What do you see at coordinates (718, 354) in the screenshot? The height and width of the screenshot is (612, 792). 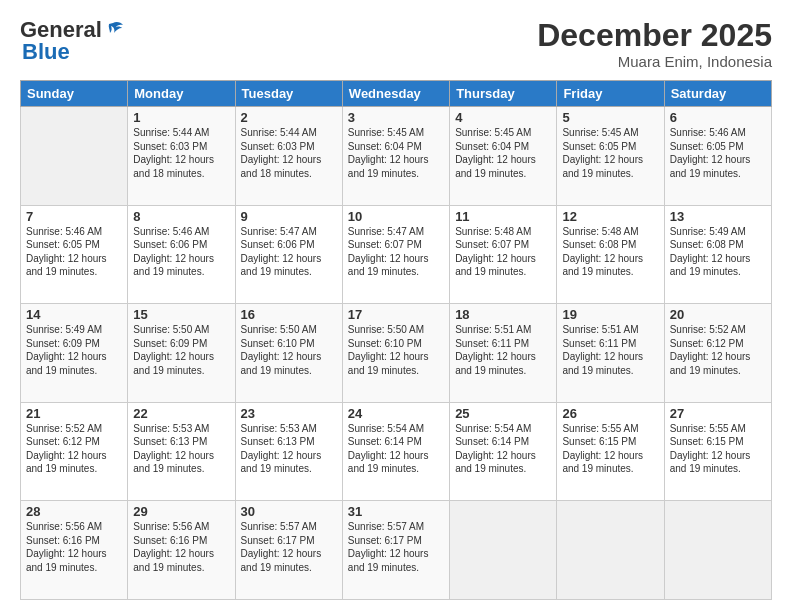 I see `calendar-cell: 20Sunrise: 5:52 AMSunset: 6:12 PMDayligh…` at bounding box center [718, 354].